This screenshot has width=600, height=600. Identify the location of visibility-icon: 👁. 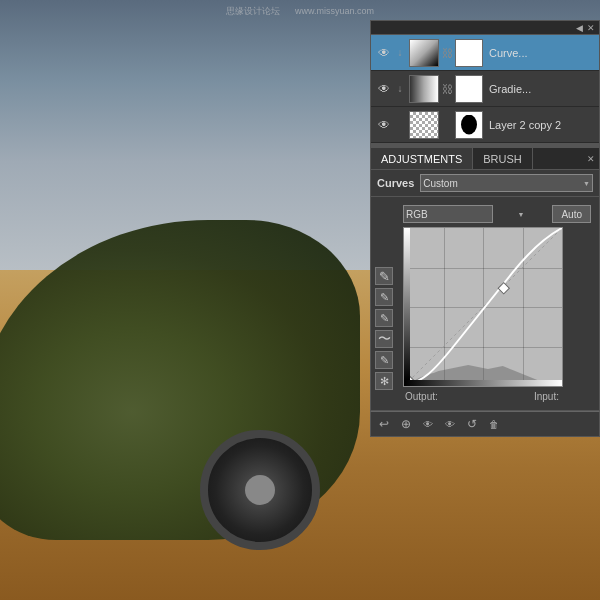
(428, 424).